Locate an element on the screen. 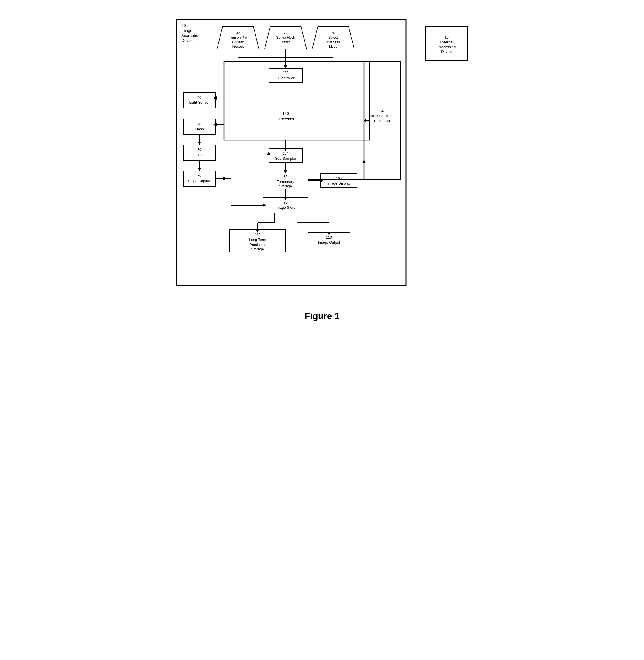 This screenshot has height=660, width=644. temp-storage-label1: Temporary is located at coordinates (285, 182).